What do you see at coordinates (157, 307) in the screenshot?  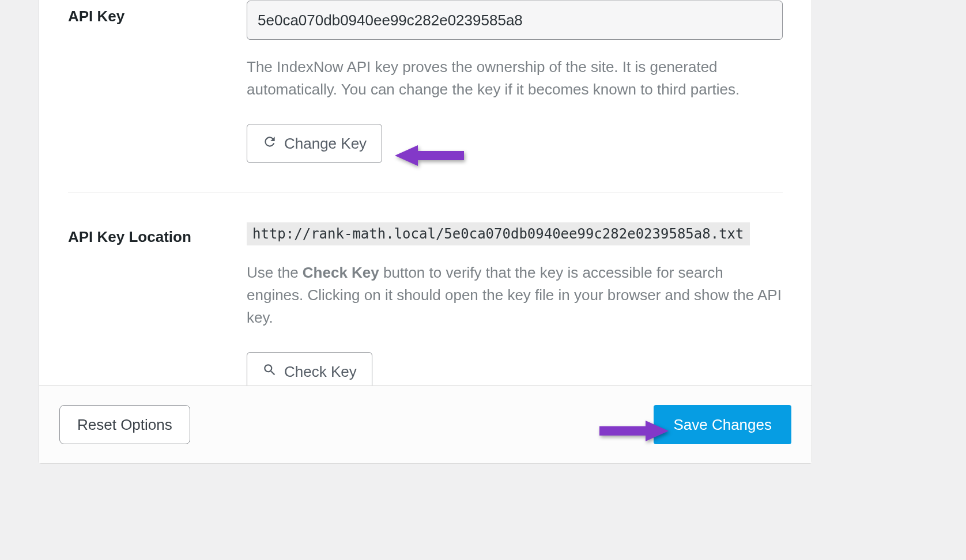 I see `label-col: API Key Location` at bounding box center [157, 307].